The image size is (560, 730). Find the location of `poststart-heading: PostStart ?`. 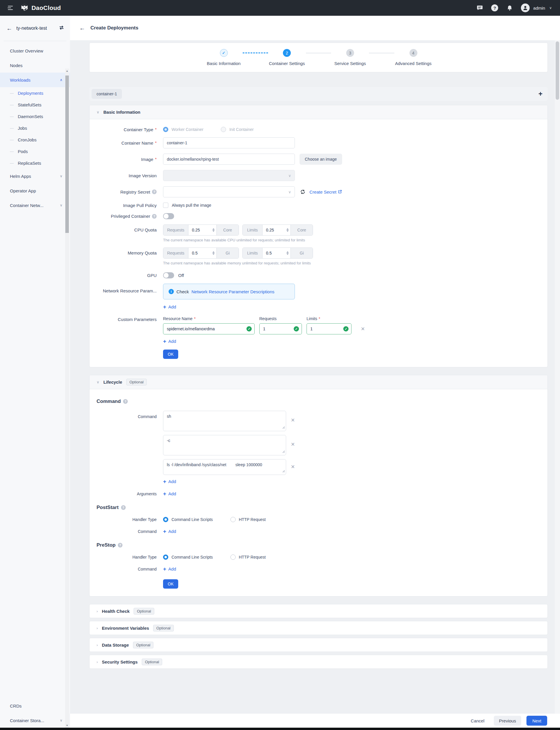

poststart-heading: PostStart ? is located at coordinates (319, 508).